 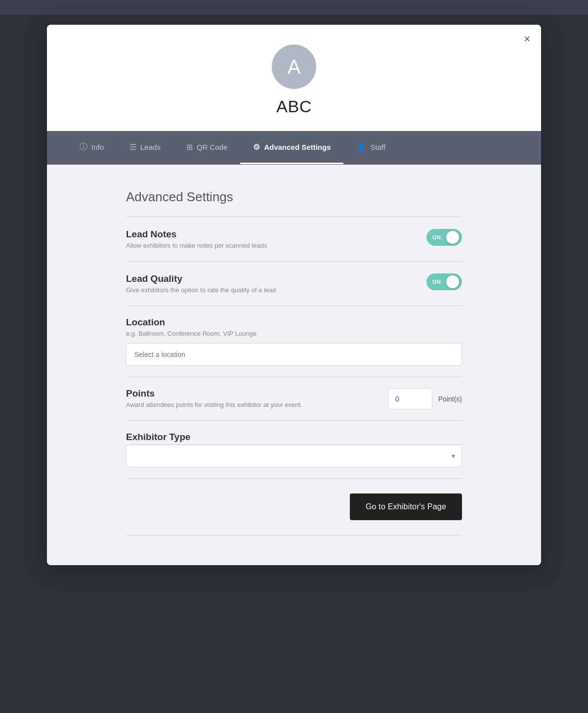 I want to click on avatar: A, so click(x=294, y=67).